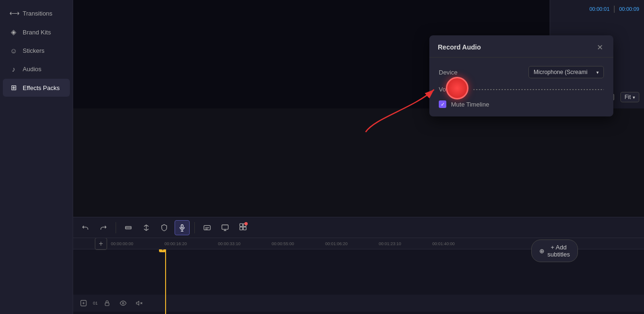  I want to click on sidebar-item-audios-label: Audios, so click(32, 69).